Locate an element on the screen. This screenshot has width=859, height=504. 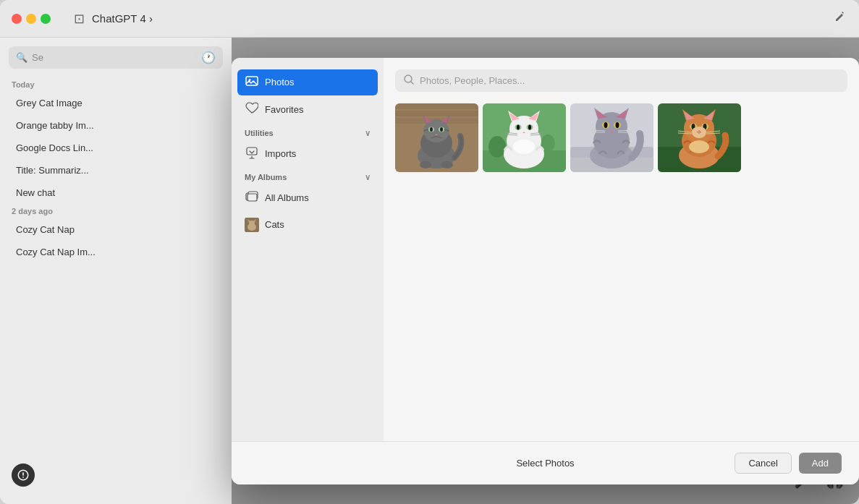
utilities-chevron: ∨ is located at coordinates (368, 133).